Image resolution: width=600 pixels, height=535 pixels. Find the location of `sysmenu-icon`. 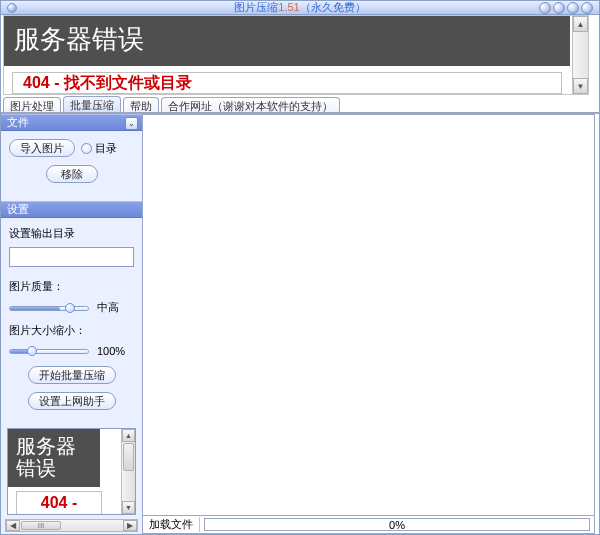

sysmenu-icon is located at coordinates (12, 8).